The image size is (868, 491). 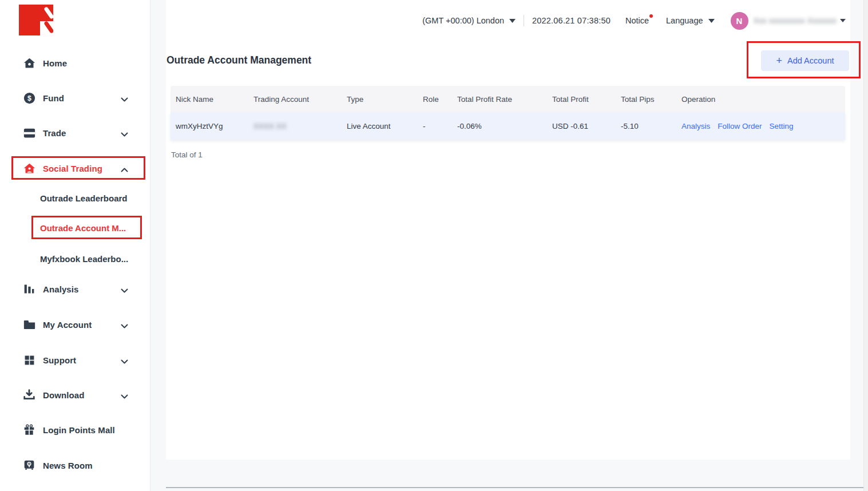 What do you see at coordinates (440, 100) in the screenshot?
I see `column-header: Role` at bounding box center [440, 100].